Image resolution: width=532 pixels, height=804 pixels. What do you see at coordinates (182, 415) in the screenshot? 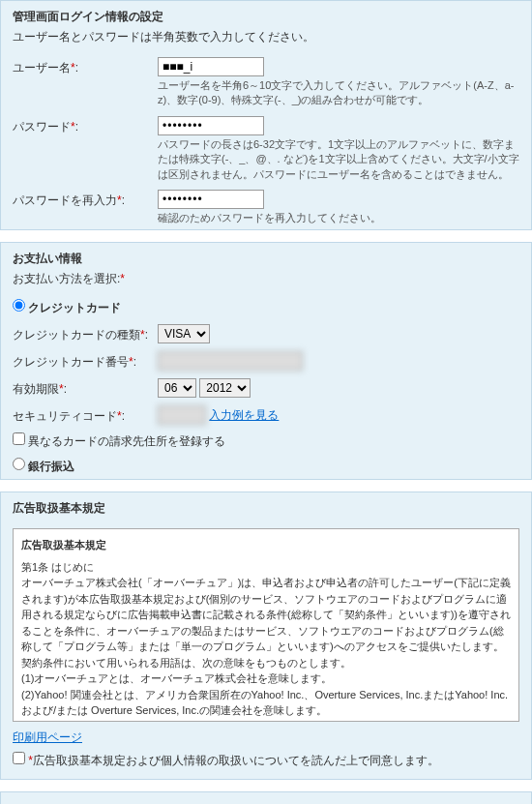
I see `security-input` at bounding box center [182, 415].